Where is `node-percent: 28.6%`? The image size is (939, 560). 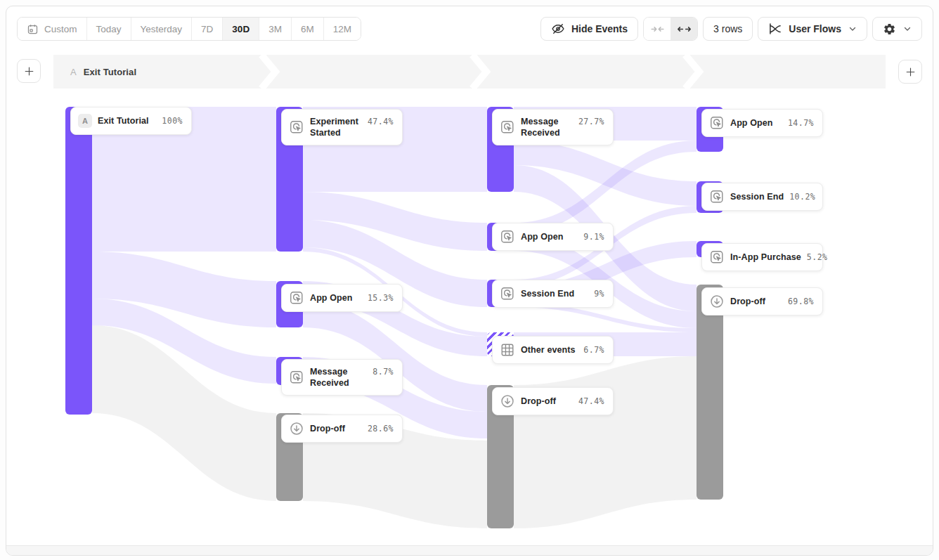
node-percent: 28.6% is located at coordinates (381, 429).